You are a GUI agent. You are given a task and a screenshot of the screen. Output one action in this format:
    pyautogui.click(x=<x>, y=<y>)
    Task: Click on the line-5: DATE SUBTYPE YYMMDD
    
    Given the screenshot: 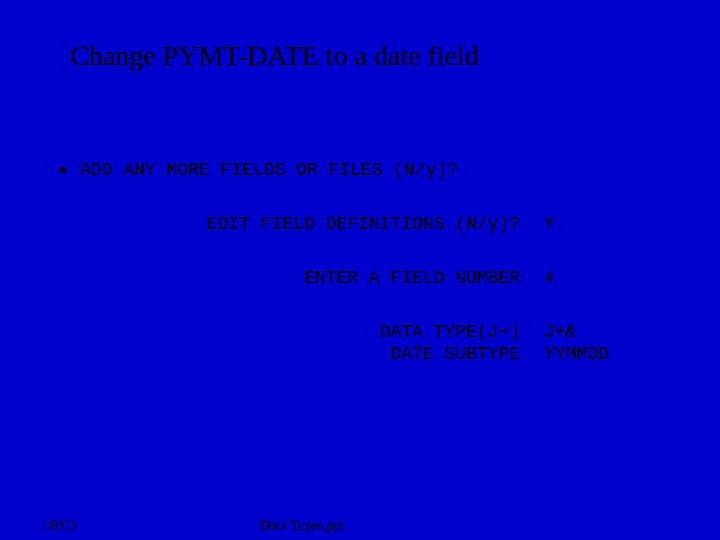 What is the action you would take?
    pyautogui.click(x=365, y=354)
    